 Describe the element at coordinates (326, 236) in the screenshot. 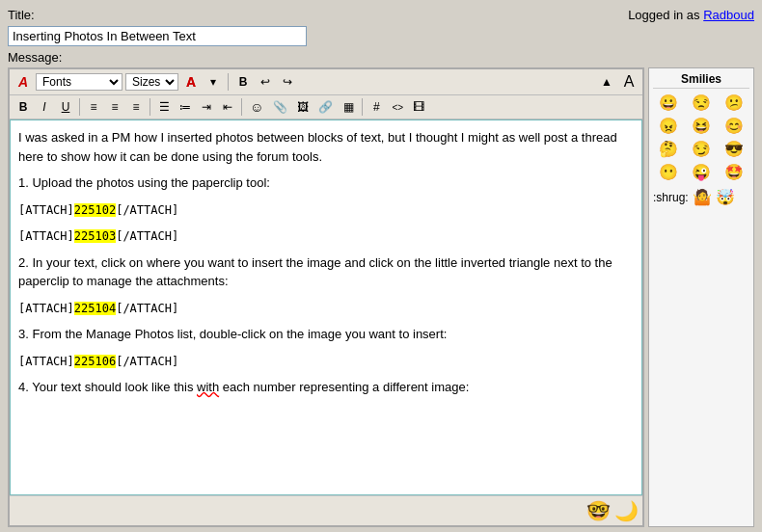

I see `attach2-block: [ATTACH]225103[/ATTACH]` at that location.